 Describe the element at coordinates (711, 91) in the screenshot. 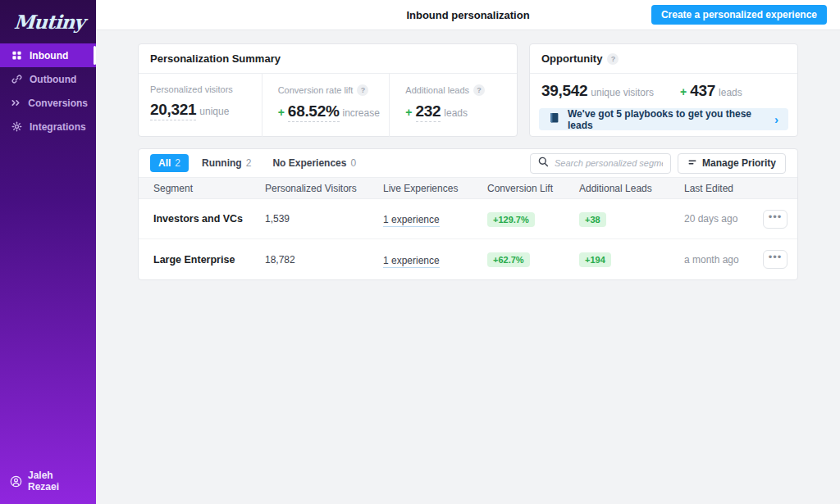

I see `opportunity-stat: + 437 leads` at that location.